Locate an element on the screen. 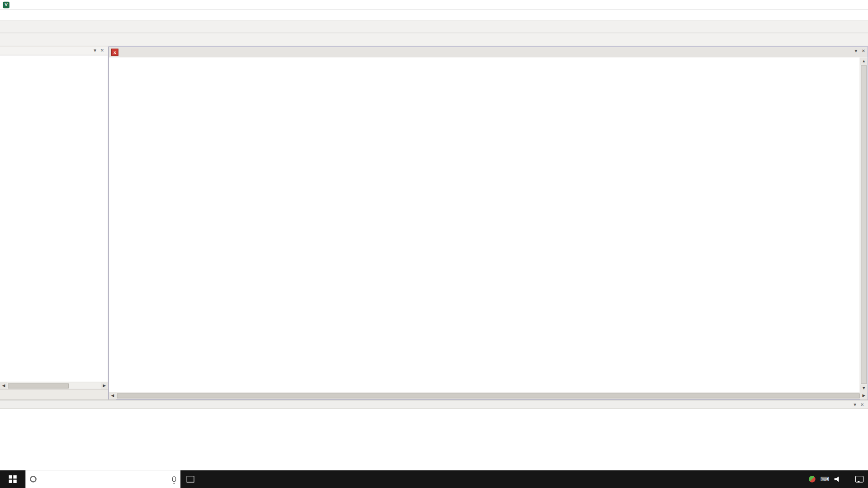 The width and height of the screenshot is (868, 488). toolbar-main is located at coordinates (434, 27).